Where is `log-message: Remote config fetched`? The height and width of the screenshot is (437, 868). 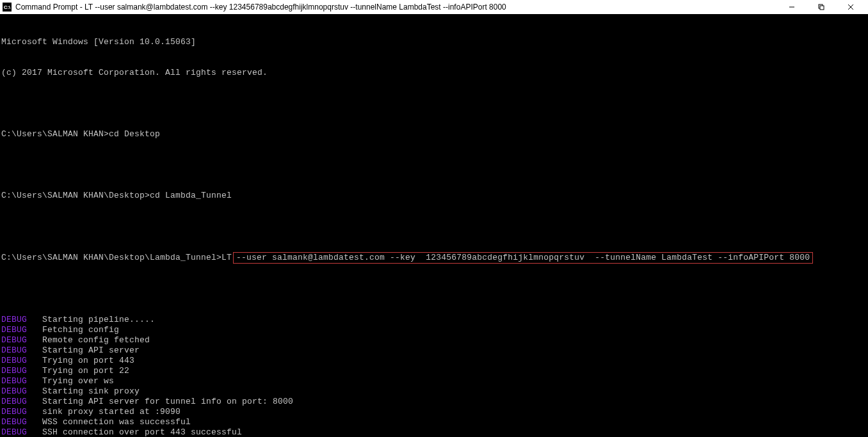 log-message: Remote config fetched is located at coordinates (96, 340).